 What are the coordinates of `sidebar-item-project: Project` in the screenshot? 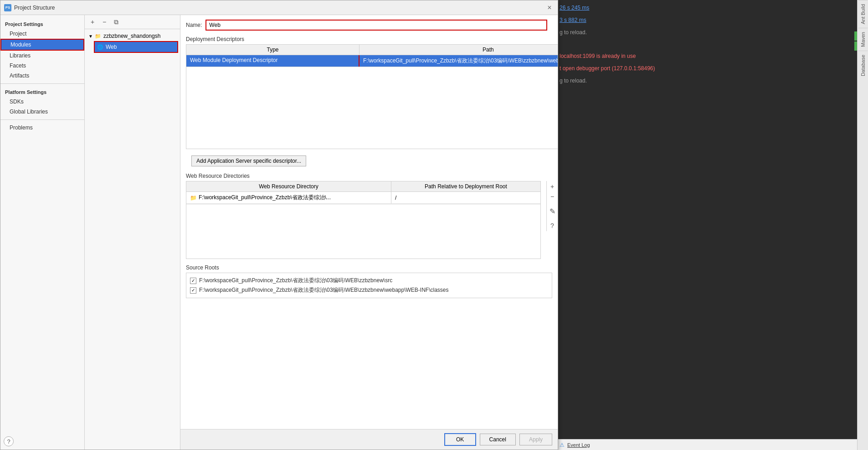 It's located at (42, 34).